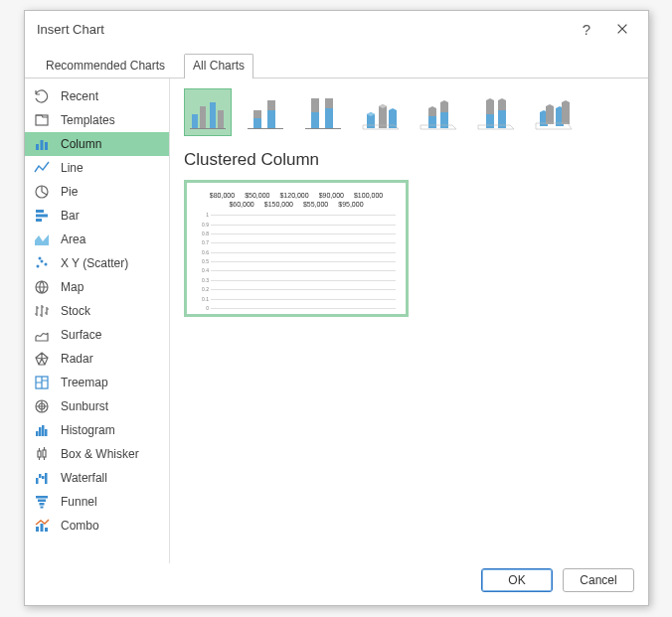  What do you see at coordinates (94, 263) in the screenshot?
I see `sidebar-item-label: X Y (Scatter)` at bounding box center [94, 263].